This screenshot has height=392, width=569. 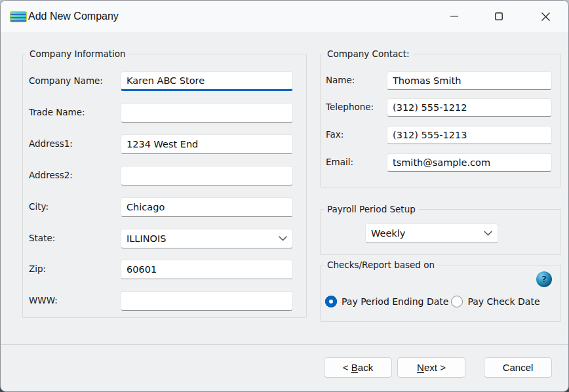 I want to click on pay-check-date-label: Pay Check Date, so click(x=503, y=302).